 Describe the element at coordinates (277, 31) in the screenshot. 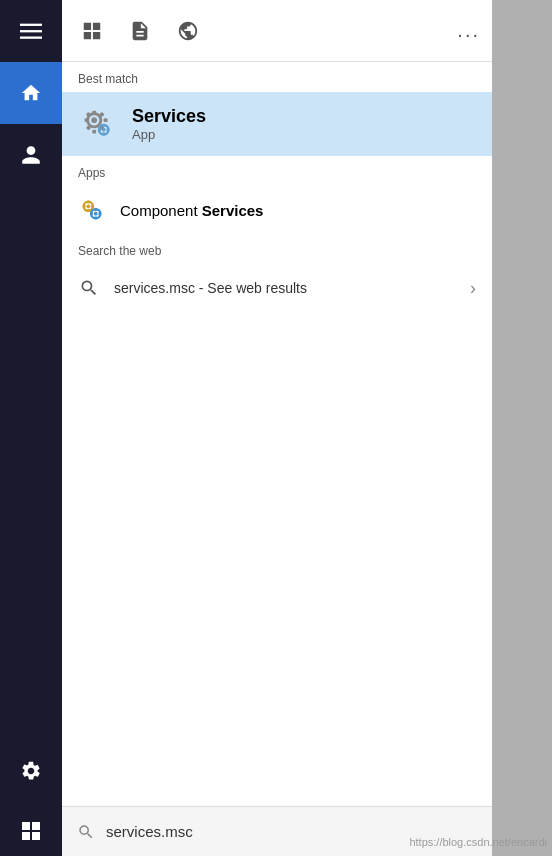

I see `toolbar: ...` at that location.